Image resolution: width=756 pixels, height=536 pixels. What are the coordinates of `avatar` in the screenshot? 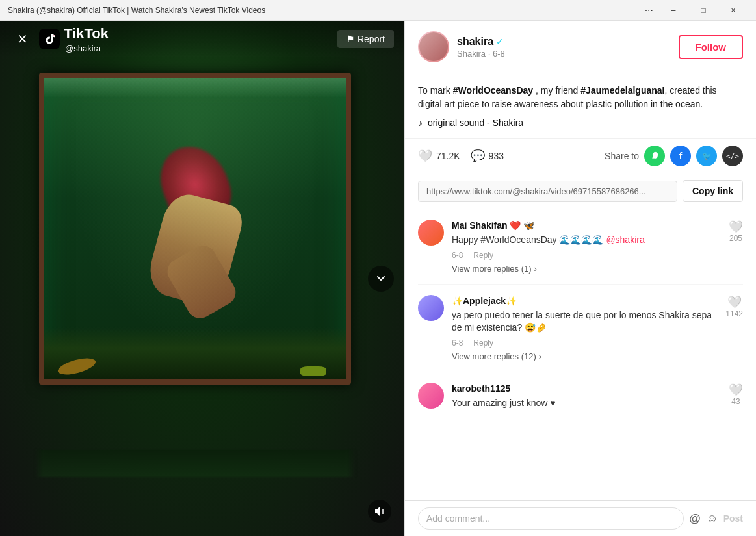 It's located at (434, 47).